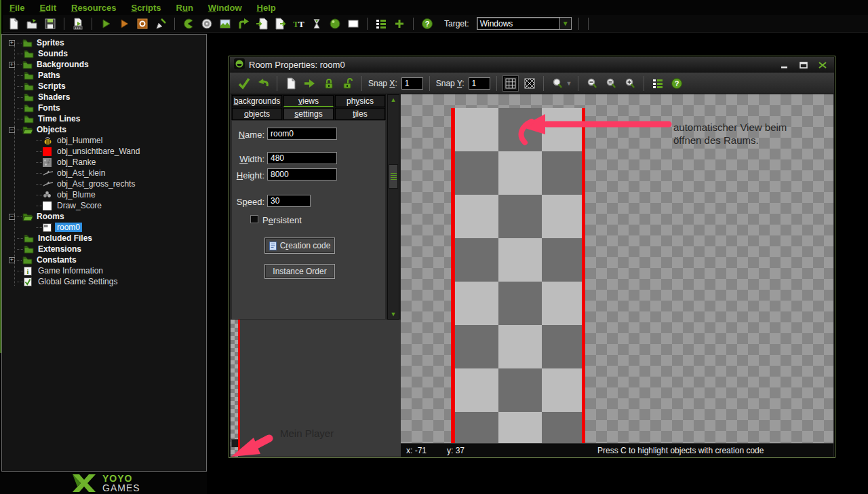  Describe the element at coordinates (353, 24) in the screenshot. I see `create-room-icon` at that location.